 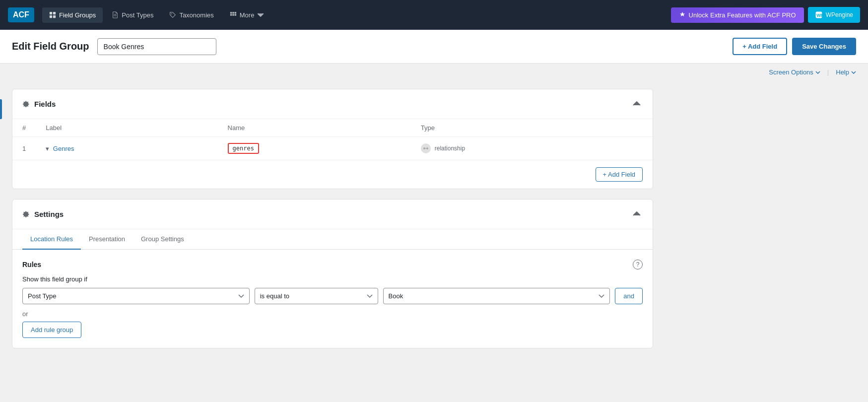 I want to click on tab-group-settings: Group Settings, so click(x=163, y=239).